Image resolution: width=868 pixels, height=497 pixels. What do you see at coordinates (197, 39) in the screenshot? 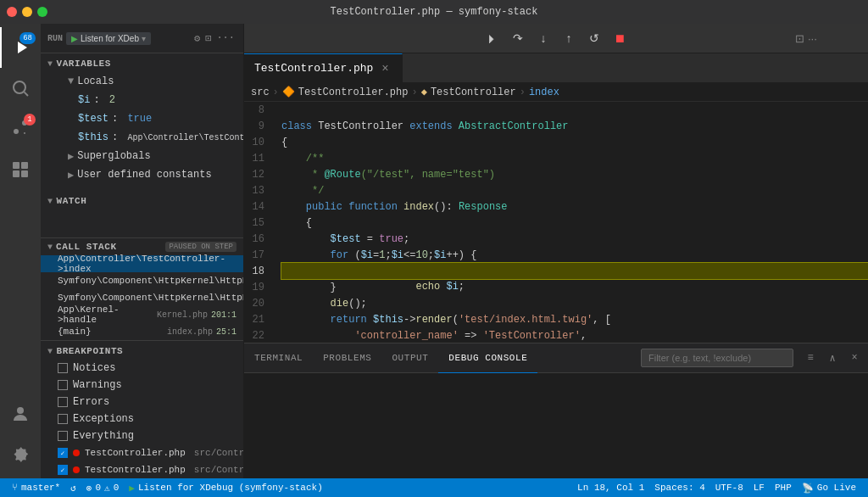
I see `gear-icon: ⚙` at bounding box center [197, 39].